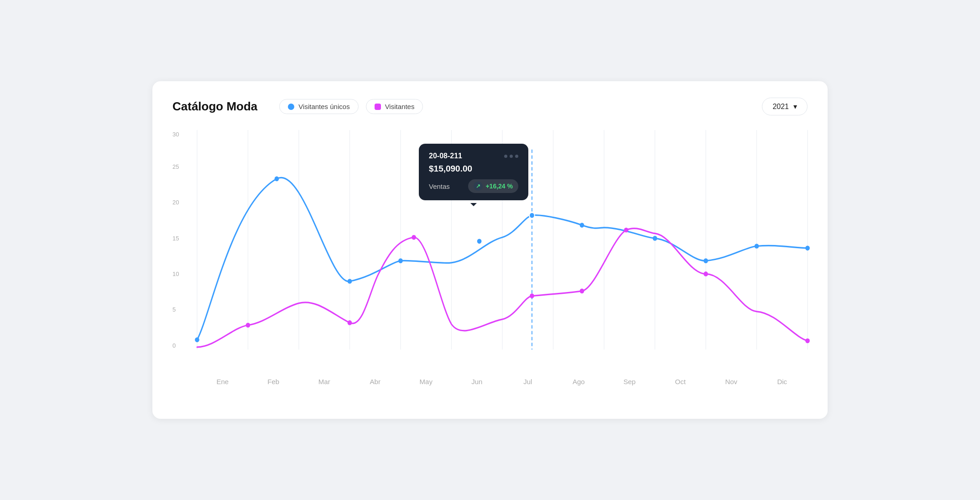 This screenshot has width=980, height=500. I want to click on pink-dot-ago, so click(532, 296).